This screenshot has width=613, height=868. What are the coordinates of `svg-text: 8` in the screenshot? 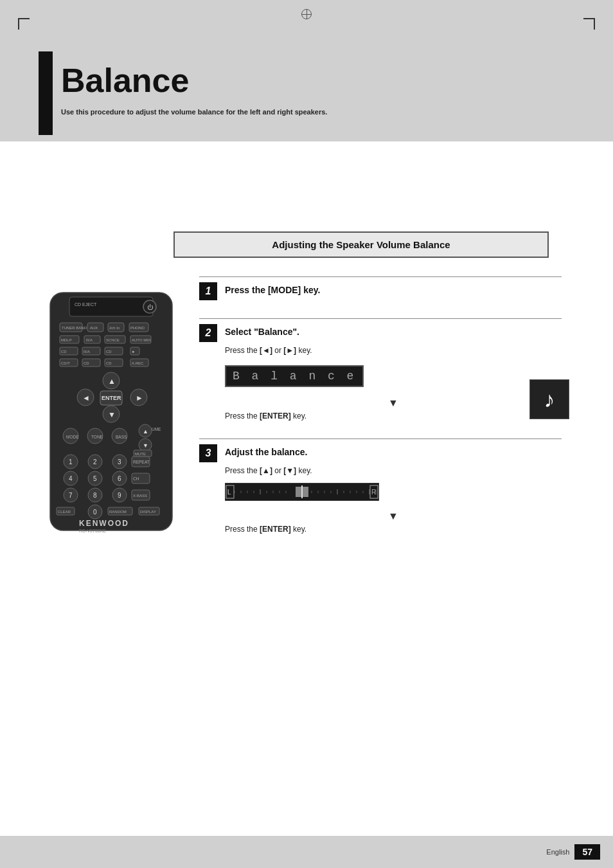 It's located at (95, 495).